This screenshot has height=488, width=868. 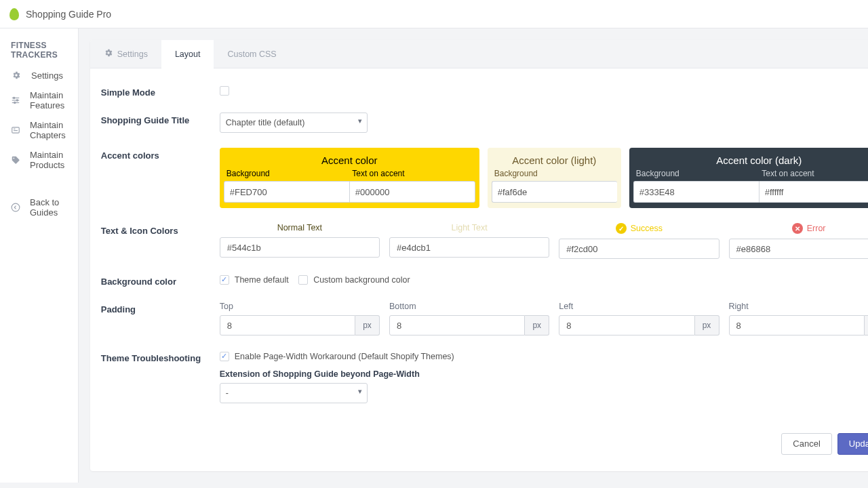 What do you see at coordinates (621, 228) in the screenshot?
I see `check-circle-icon: ✓` at bounding box center [621, 228].